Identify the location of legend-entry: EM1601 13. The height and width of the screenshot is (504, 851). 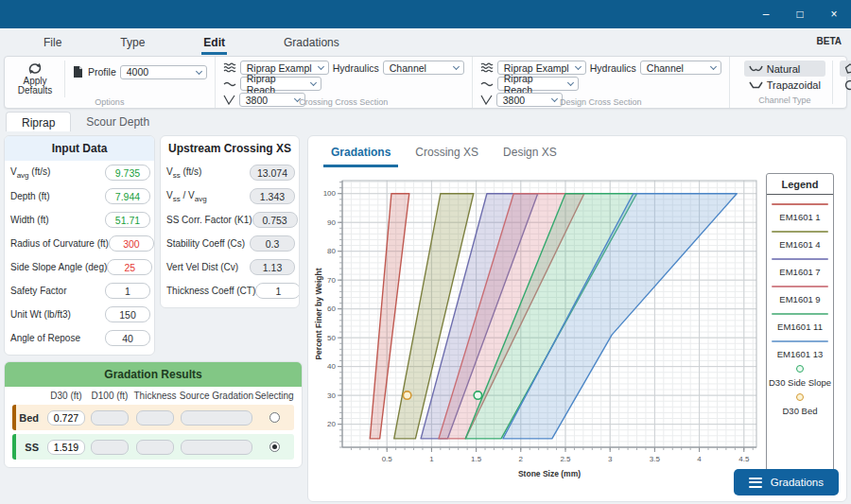
(800, 350).